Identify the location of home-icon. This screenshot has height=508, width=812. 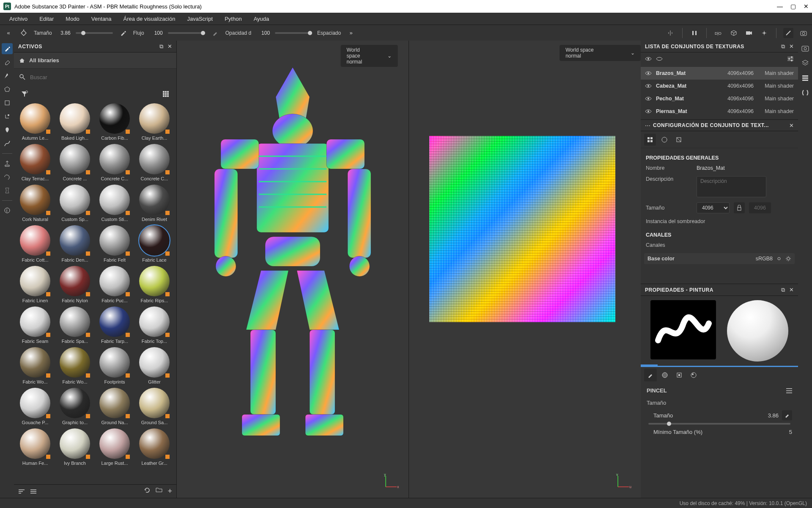
(22, 61).